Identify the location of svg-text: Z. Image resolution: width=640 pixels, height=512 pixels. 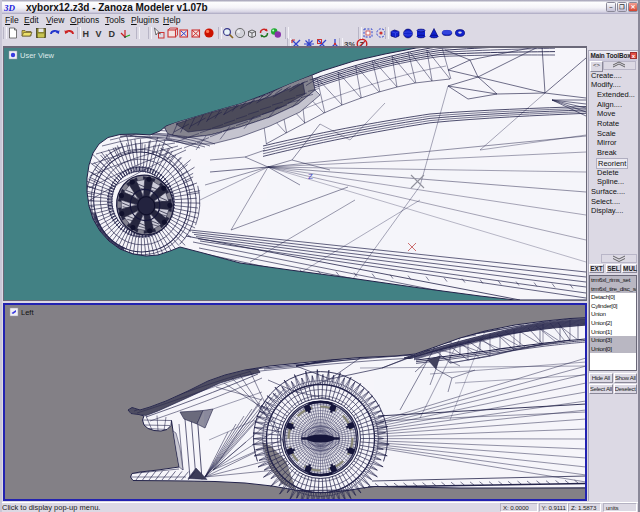
(310, 176).